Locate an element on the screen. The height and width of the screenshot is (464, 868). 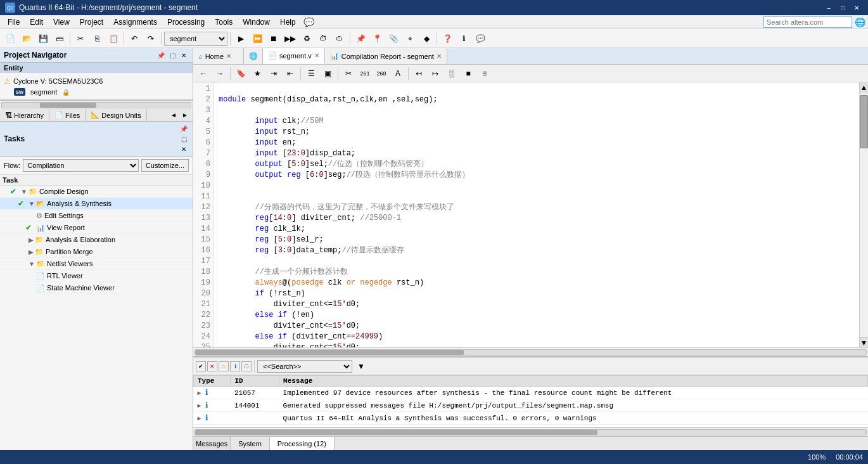
entity-combo: segment is located at coordinates (196, 39).